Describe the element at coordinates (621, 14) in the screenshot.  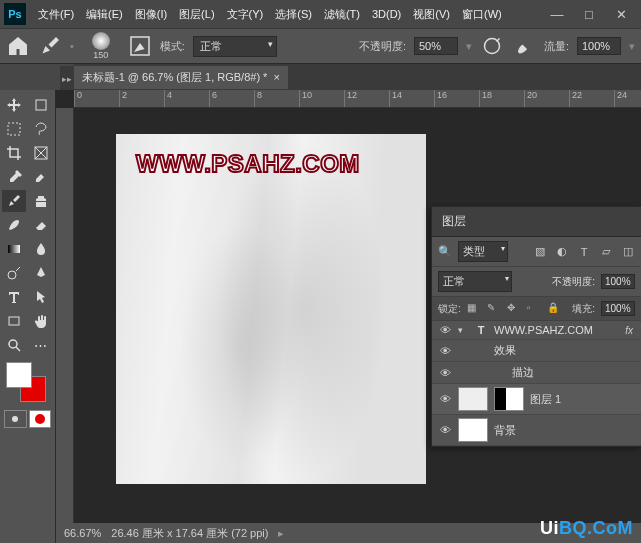
I see `window-close: ✕` at that location.